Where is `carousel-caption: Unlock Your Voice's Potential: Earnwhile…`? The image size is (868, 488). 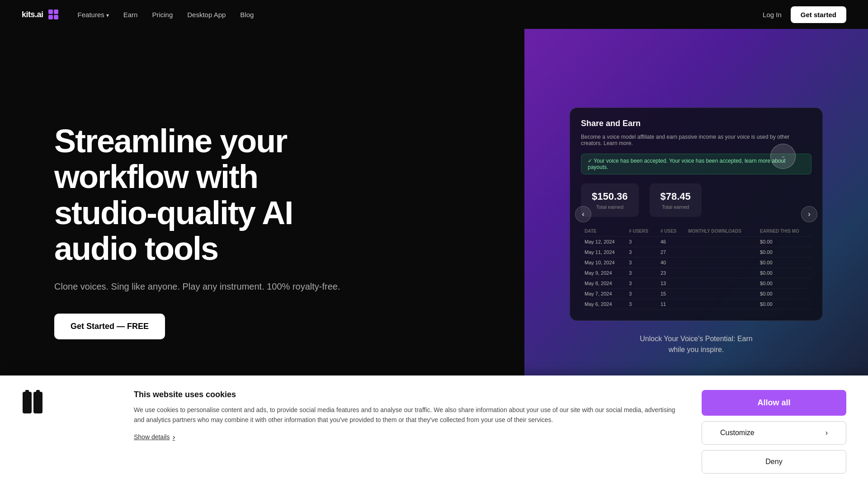
carousel-caption: Unlock Your Voice's Potential: Earnwhile… is located at coordinates (696, 344).